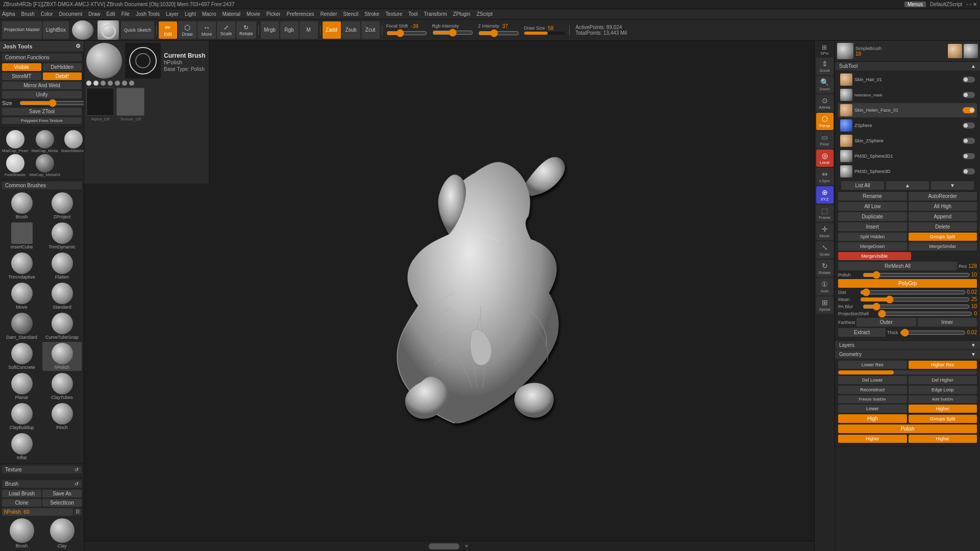  What do you see at coordinates (972, 4) in the screenshot?
I see `window-controls: ▫ ▫ ✕` at bounding box center [972, 4].